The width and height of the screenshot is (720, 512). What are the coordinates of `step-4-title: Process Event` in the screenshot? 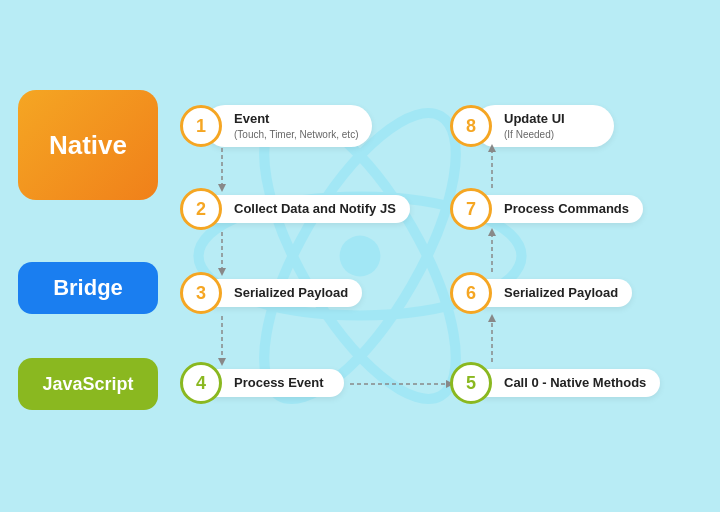 It's located at (282, 384).